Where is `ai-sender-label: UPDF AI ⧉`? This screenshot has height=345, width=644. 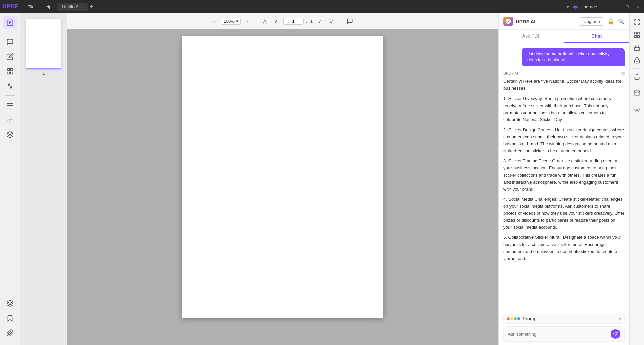
ai-sender-label: UPDF AI ⧉ is located at coordinates (564, 73).